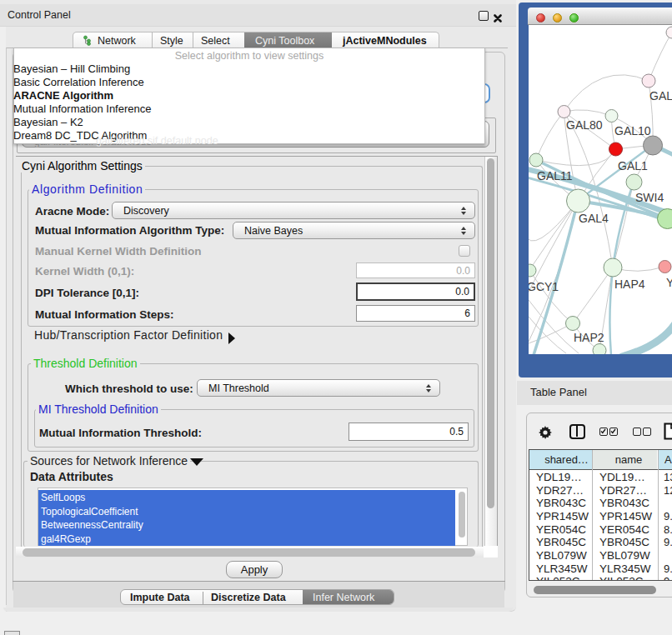  Describe the element at coordinates (630, 284) in the screenshot. I see `svg-text: HAP4` at that location.